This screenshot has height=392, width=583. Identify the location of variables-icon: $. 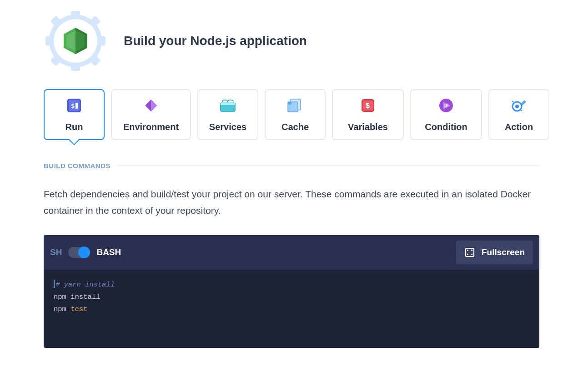
(368, 106).